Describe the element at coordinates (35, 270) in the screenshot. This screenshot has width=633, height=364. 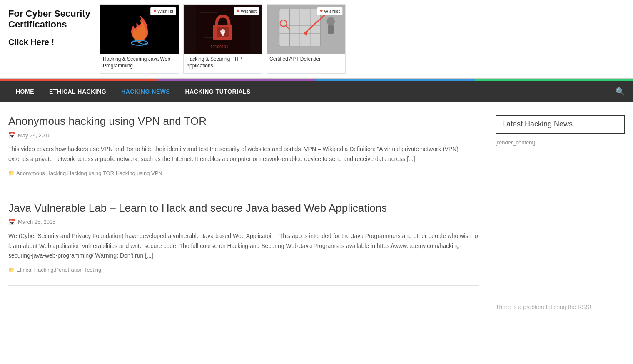
I see `category-link-ethical: Ethical Hacking` at that location.